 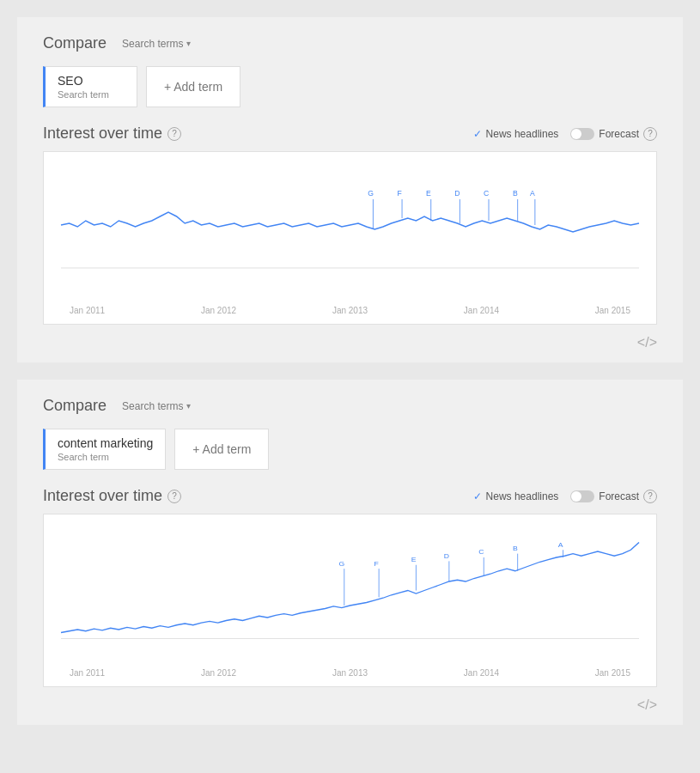 I want to click on check-icon-1: ✓, so click(x=478, y=134).